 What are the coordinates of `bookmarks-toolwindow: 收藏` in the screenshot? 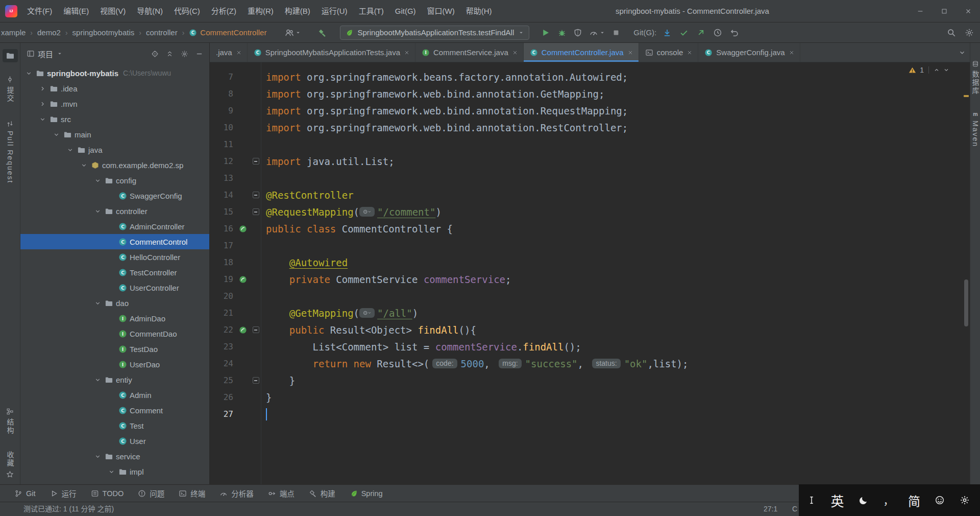 It's located at (10, 465).